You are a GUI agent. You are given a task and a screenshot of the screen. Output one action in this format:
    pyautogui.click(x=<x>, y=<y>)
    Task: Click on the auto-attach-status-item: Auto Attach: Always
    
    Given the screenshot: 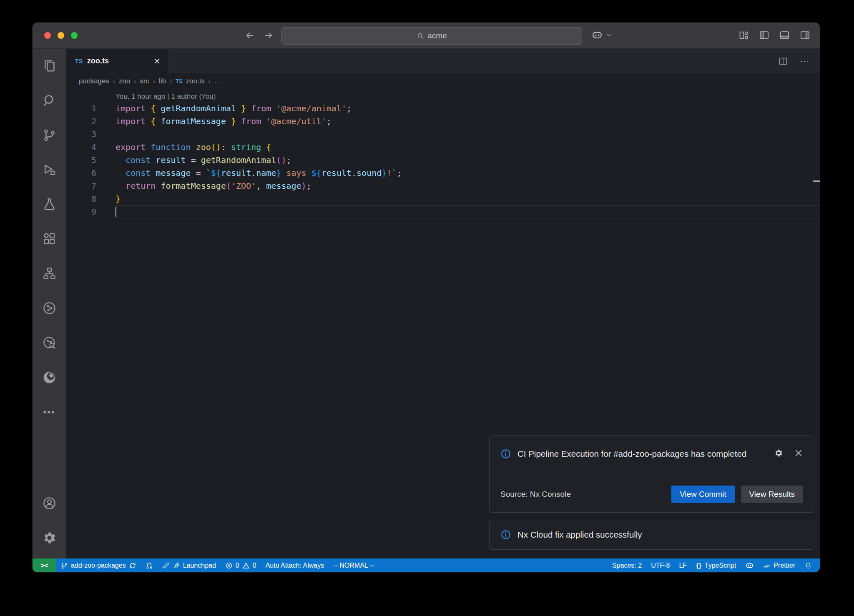 What is the action you would take?
    pyautogui.click(x=295, y=565)
    